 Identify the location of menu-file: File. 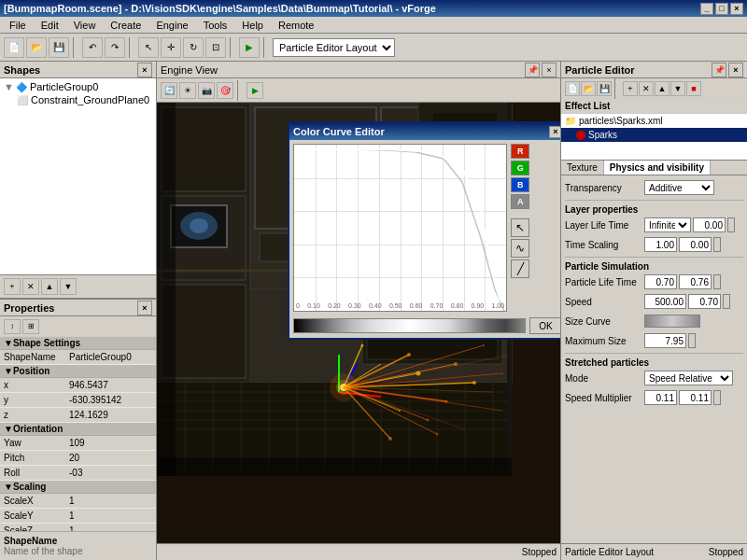
(18, 25).